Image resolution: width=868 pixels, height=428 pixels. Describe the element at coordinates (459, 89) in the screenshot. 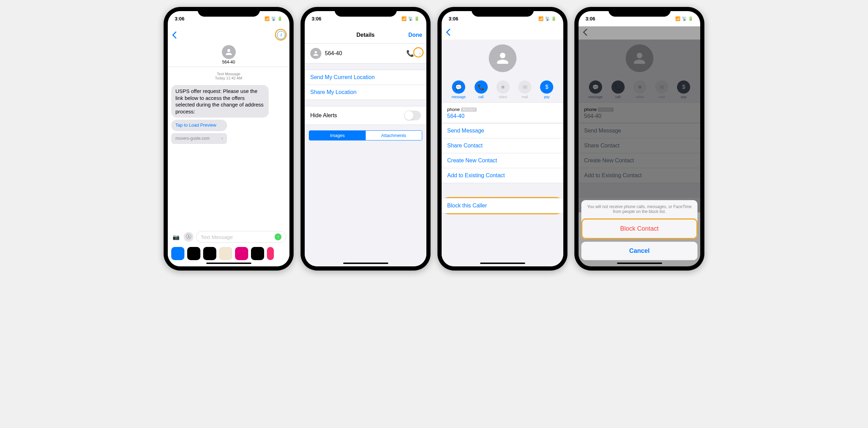

I see `message-button: 💬message` at that location.